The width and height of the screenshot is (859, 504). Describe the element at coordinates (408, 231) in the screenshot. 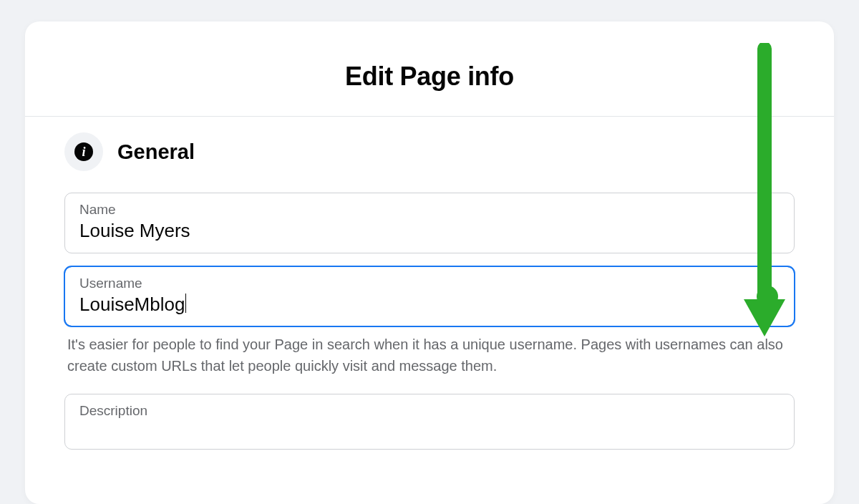

I see `name-input` at that location.